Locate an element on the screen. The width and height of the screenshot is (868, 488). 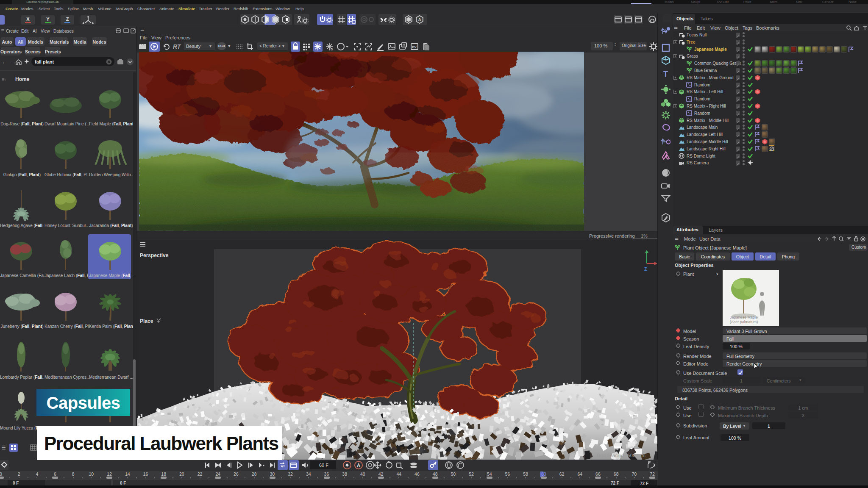
svg-text: Grid Spacing : 5000 cm is located at coordinates (621, 455).